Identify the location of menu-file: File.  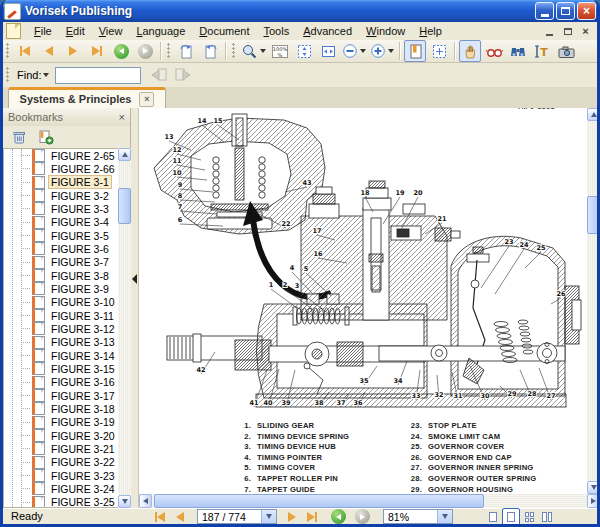
(43, 31).